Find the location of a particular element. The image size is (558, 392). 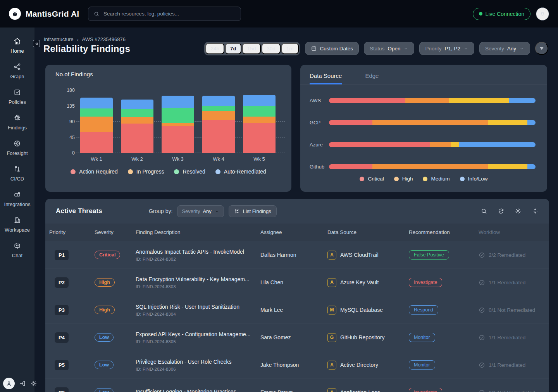

sidebar-item-label: Home is located at coordinates (17, 51).